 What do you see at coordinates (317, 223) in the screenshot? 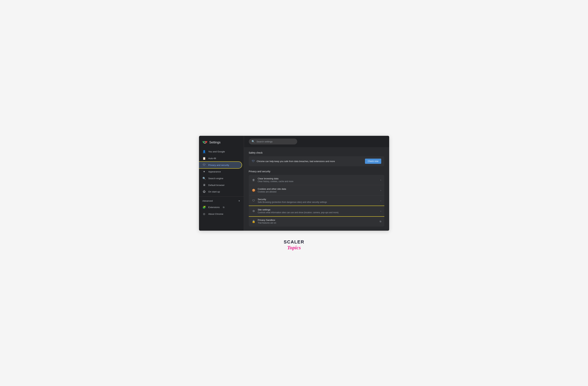
I see `privacy-sandbox-subtitle: Trial features are on` at bounding box center [317, 223].